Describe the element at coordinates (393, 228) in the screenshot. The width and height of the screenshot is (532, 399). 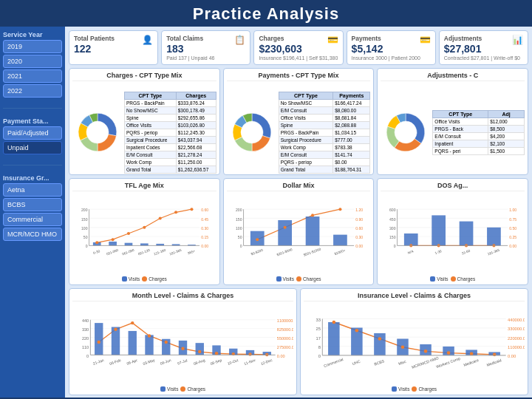
I see `svg-text: 300` at that location.